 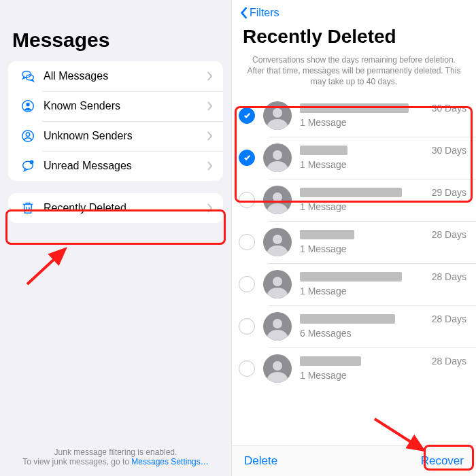 I want to click on days-remaining: 29 Days, so click(x=449, y=192).